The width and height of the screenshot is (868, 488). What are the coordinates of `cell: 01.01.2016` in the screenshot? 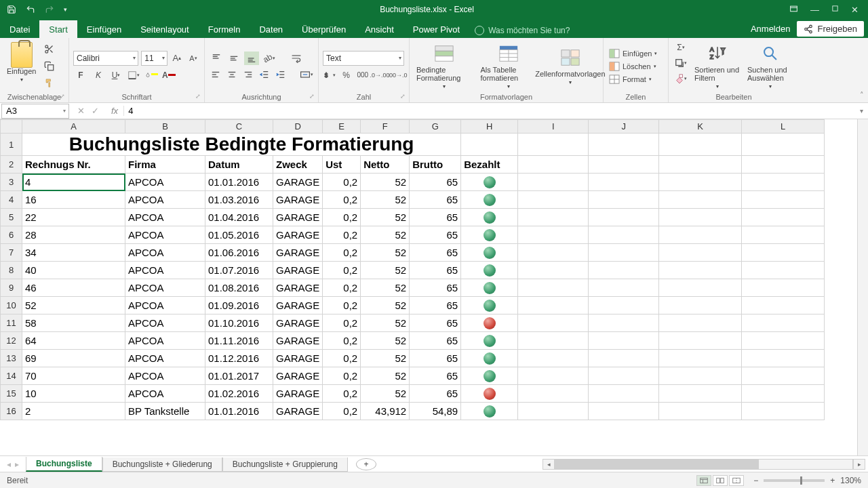 It's located at (239, 411).